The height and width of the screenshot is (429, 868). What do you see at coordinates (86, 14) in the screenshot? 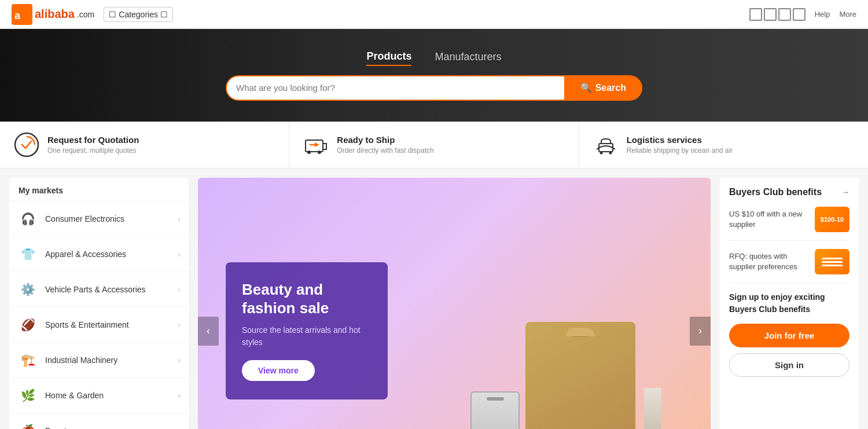
I see `logo-domain: .com` at bounding box center [86, 14].